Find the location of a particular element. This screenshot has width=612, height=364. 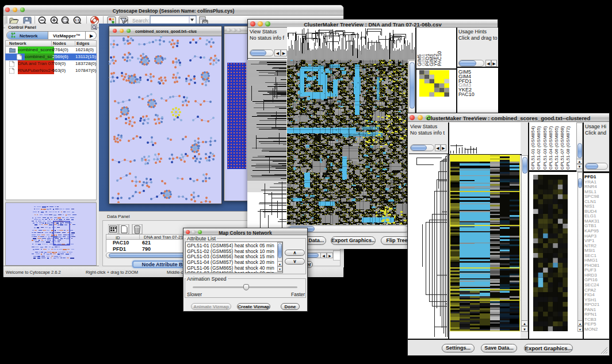

svg-text: GPL51-02 (GSM855) is located at coordinates (538, 148).